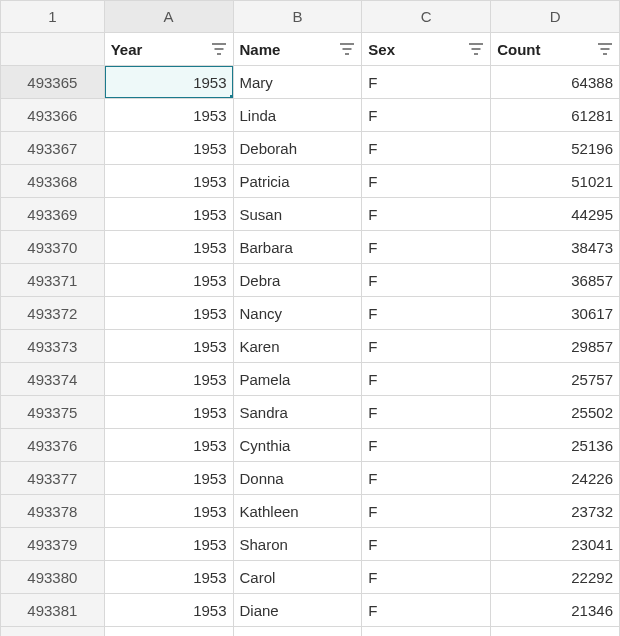 Image resolution: width=620 pixels, height=636 pixels. Describe the element at coordinates (556, 314) in the screenshot. I see `cell: 30617` at that location.